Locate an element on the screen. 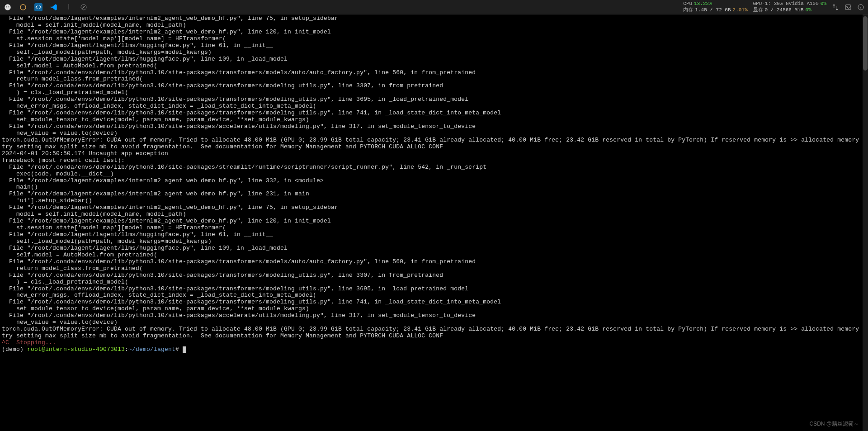  scrollbar-track is located at coordinates (865, 223).